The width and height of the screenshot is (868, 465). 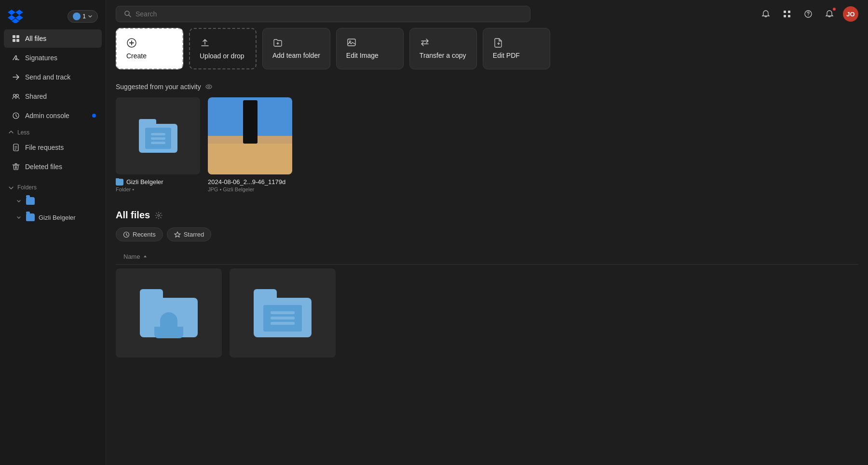 What do you see at coordinates (83, 16) in the screenshot?
I see `workspace-button: 1` at bounding box center [83, 16].